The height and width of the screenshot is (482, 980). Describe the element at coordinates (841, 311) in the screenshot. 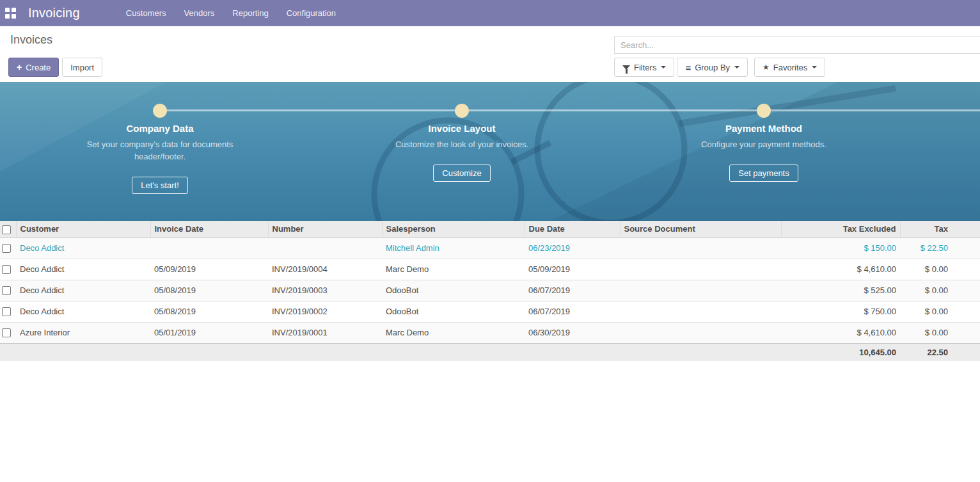

I see `cell-tax-excluded: $ 750.00` at that location.